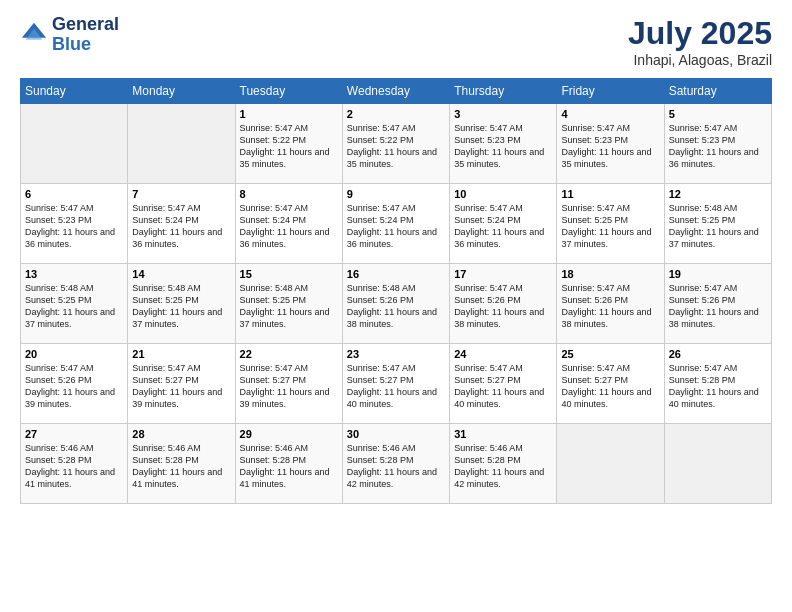 Image resolution: width=792 pixels, height=612 pixels. Describe the element at coordinates (182, 92) in the screenshot. I see `col-header-monday: Monday` at that location.